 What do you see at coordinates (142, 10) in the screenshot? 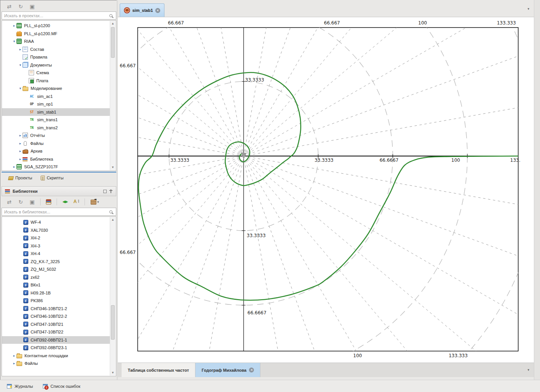
I see `document-tab-sim-stab1: 99 sim_stab1 ✕` at bounding box center [142, 10].